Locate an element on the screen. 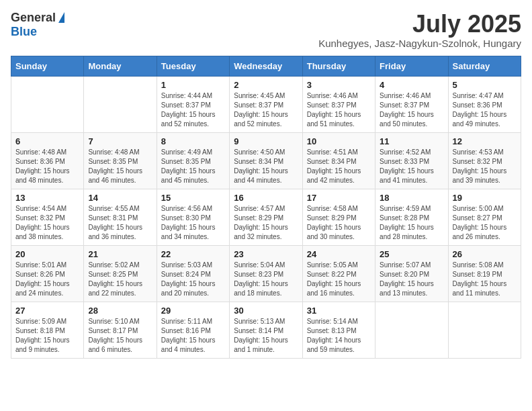 The width and height of the screenshot is (532, 411). title-block: July 2025 Kunhegyes, Jasz-Nagykun-Szolno… is located at coordinates (420, 30).